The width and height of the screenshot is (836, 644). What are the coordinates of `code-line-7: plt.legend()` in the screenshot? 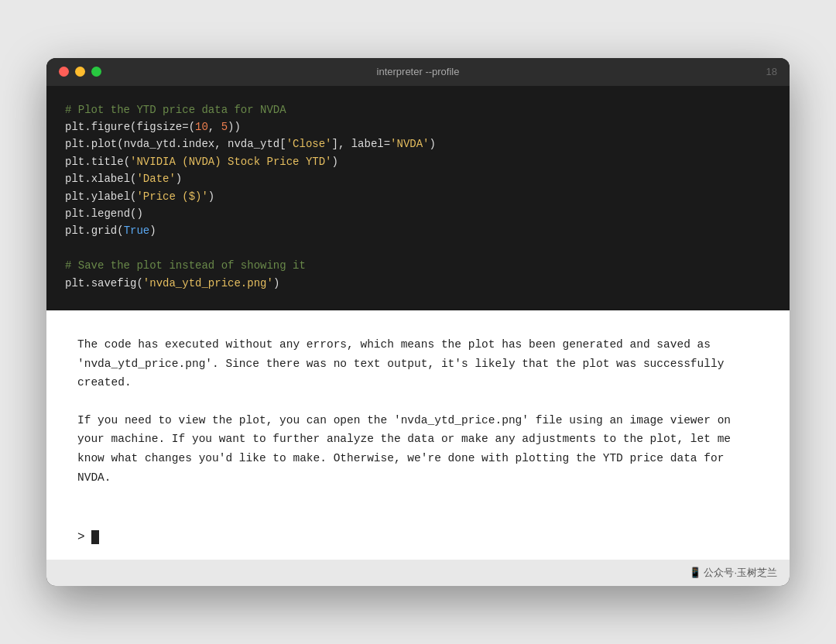 It's located at (418, 214).